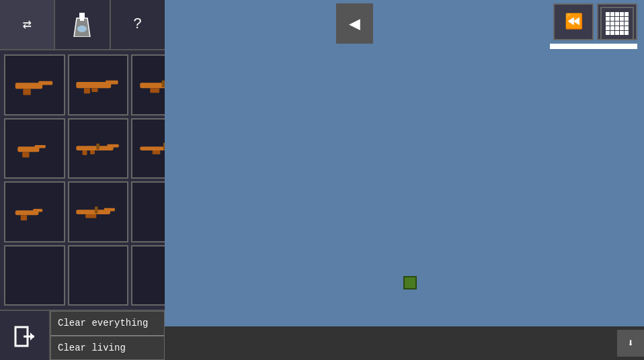 This screenshot has width=644, height=360. What do you see at coordinates (35, 85) in the screenshot?
I see `weapon-pistol` at bounding box center [35, 85].